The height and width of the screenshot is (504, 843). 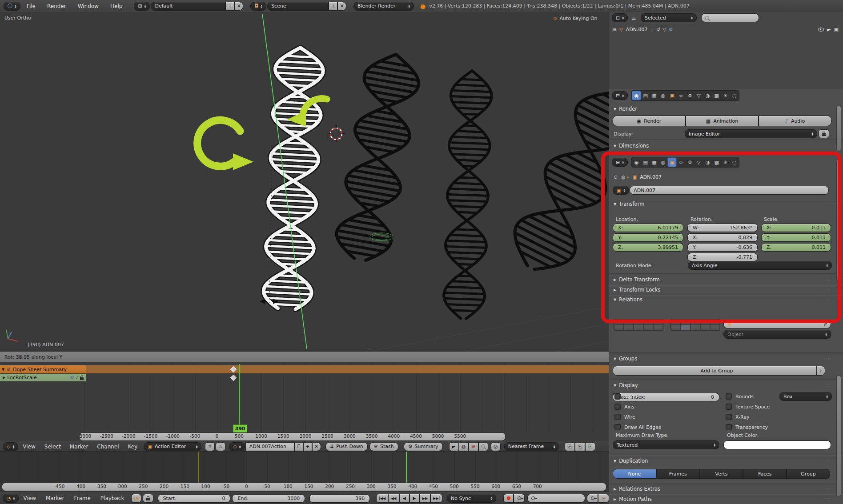 What do you see at coordinates (648, 237) in the screenshot?
I see `location-y-field: Y:0.22145` at bounding box center [648, 237].